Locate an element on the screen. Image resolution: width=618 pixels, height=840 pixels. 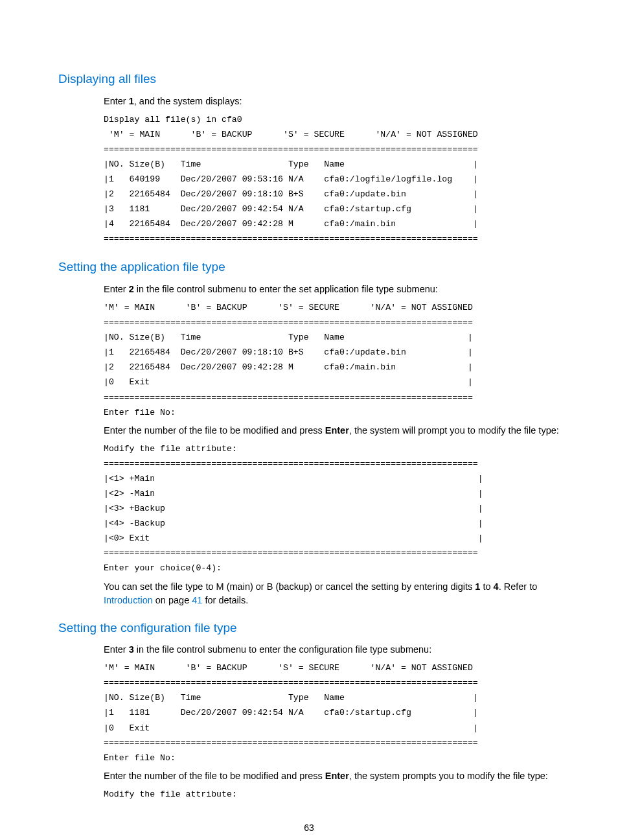
text: , the system will prompt you to modify t… is located at coordinates (454, 430).